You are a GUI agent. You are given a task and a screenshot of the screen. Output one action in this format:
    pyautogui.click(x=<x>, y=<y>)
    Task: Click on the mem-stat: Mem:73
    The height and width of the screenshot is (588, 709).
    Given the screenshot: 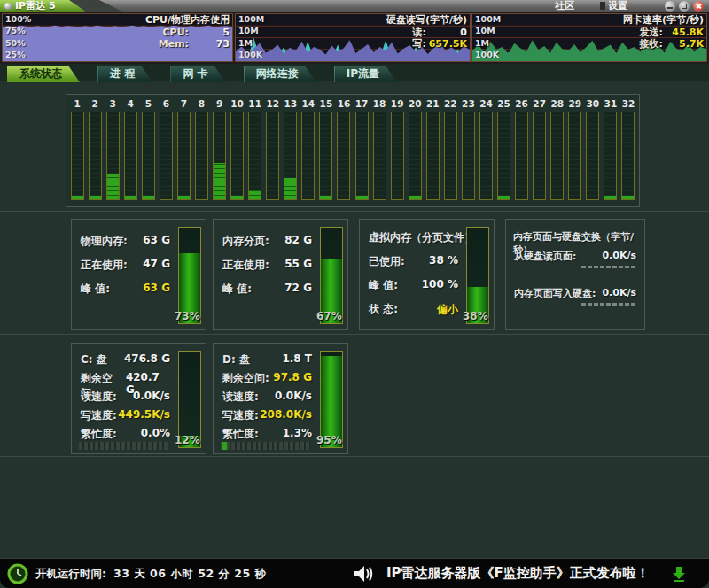 What is the action you would take?
    pyautogui.click(x=188, y=44)
    